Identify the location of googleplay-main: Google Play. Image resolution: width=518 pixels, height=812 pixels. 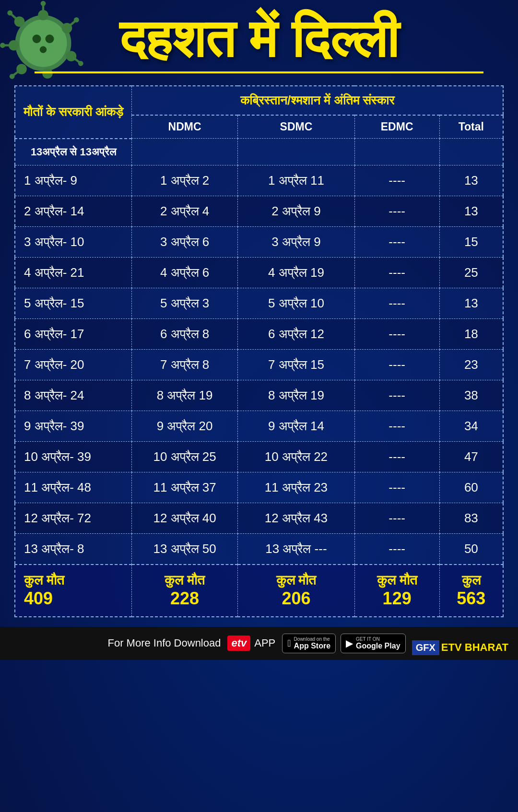
(378, 646).